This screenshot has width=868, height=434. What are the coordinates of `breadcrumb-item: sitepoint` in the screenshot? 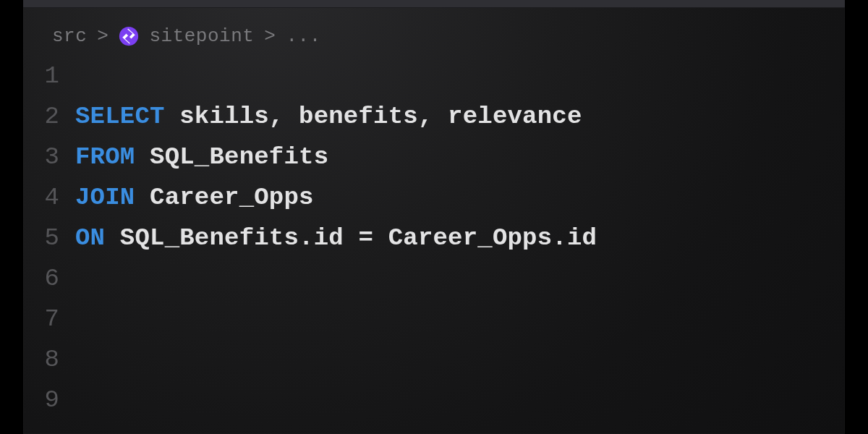 It's located at (201, 36).